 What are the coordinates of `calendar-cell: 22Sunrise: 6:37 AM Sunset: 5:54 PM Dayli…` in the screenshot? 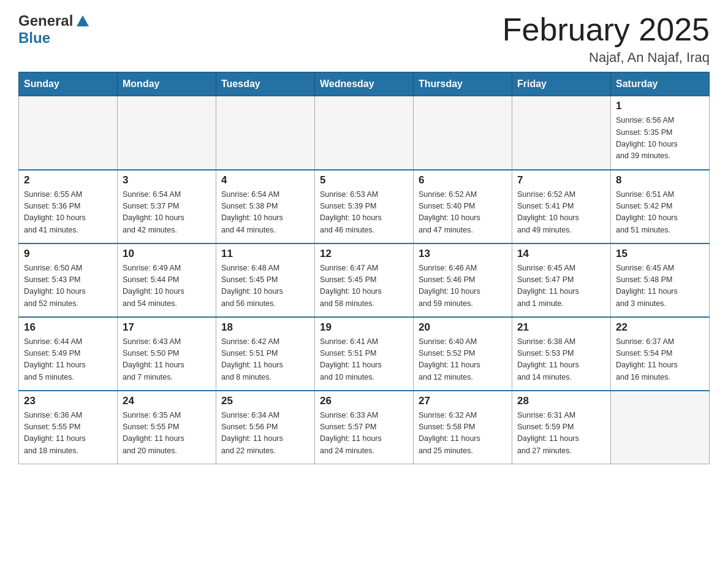 It's located at (661, 354).